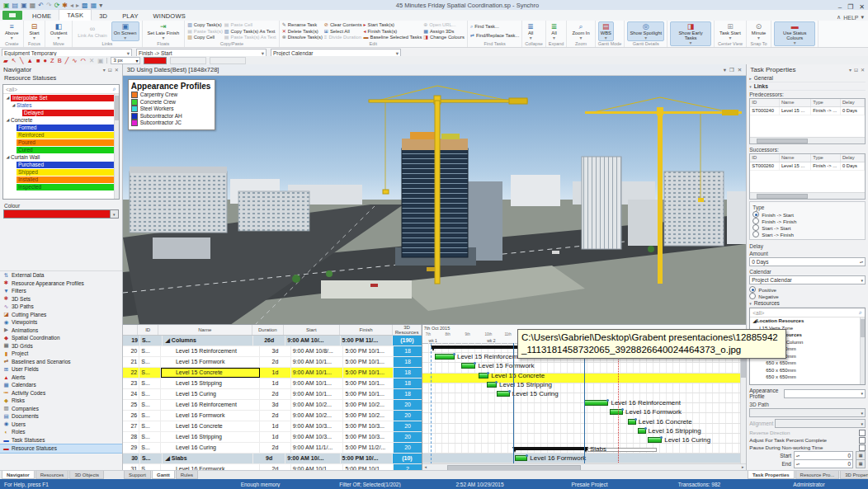 This screenshot has height=489, width=868. I want to click on predecessors-table: IDNameTypeDelayST000240Level 15 ...Finis…, so click(807, 121).